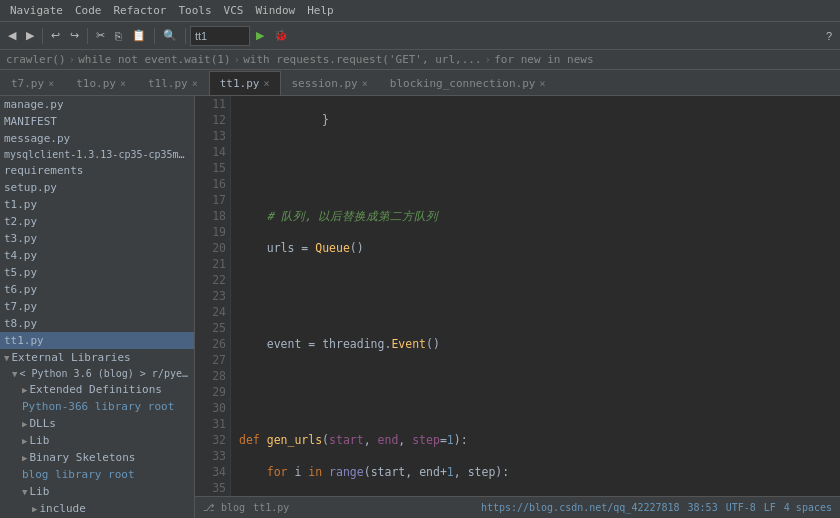 Image resolution: width=840 pixels, height=518 pixels. What do you see at coordinates (580, 508) in the screenshot?
I see `status-link: https://blog.csdn.net/qq_42227818` at bounding box center [580, 508].